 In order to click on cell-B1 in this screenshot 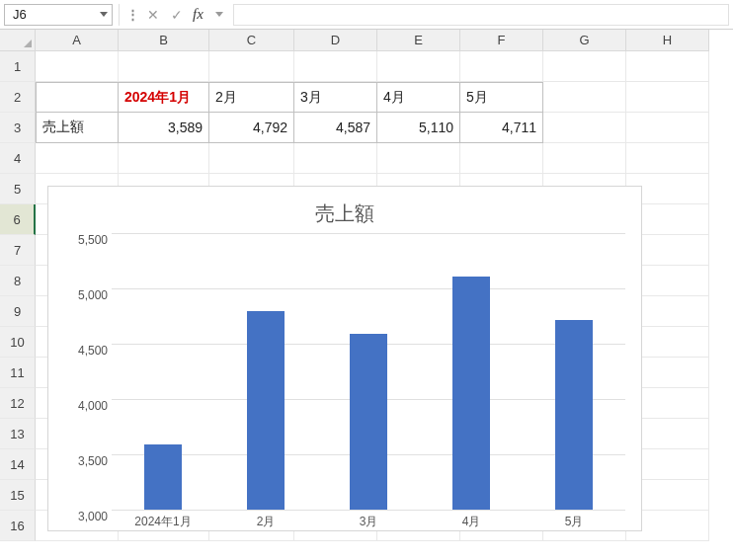, I will do `click(164, 67)`.